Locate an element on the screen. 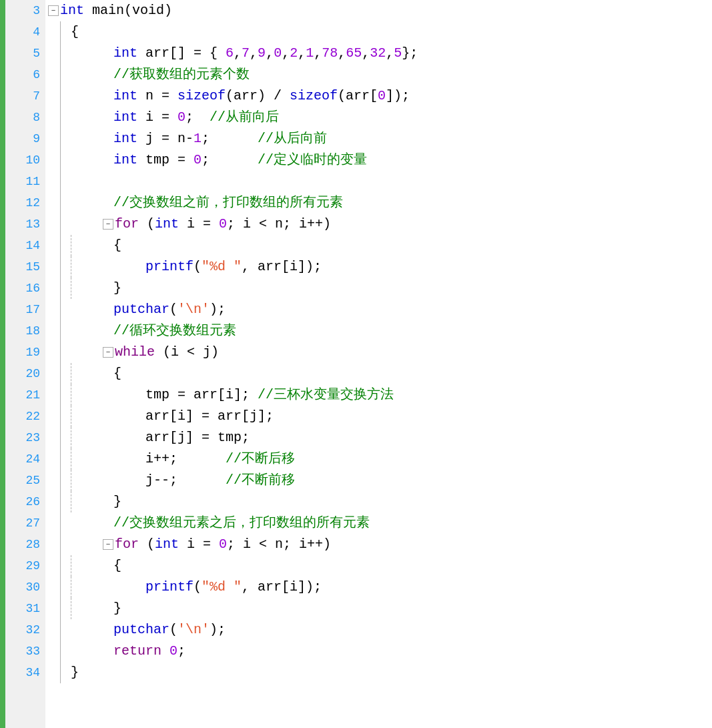 The image size is (712, 728). comment-24: //不断后移 is located at coordinates (260, 459).